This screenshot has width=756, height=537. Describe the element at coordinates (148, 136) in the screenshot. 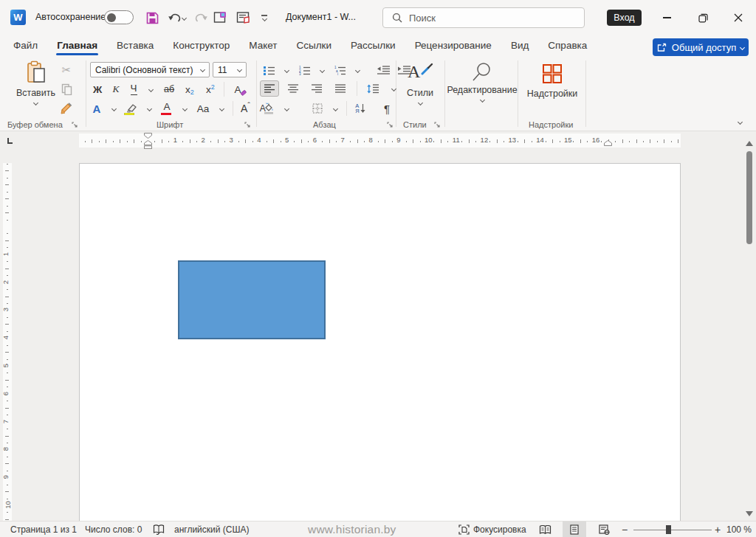

I see `first-line-indent-marker` at that location.